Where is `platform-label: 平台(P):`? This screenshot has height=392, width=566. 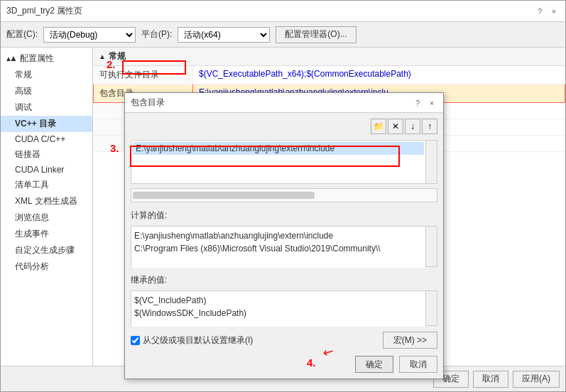 platform-label: 平台(P): is located at coordinates (156, 34).